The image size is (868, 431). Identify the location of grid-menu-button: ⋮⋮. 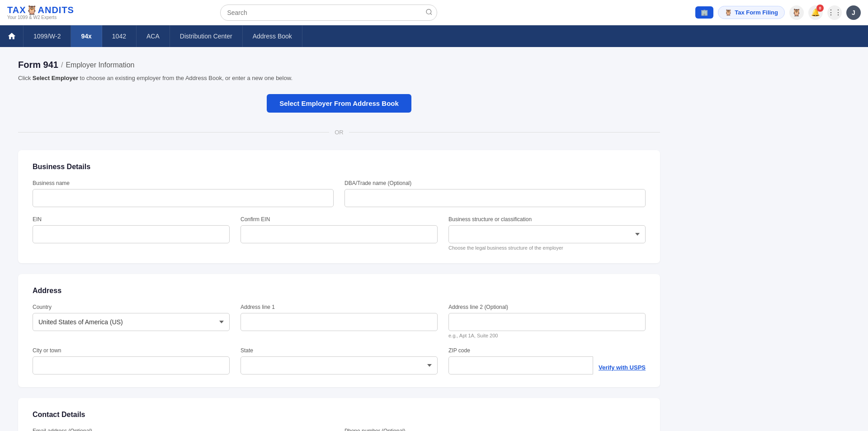
(835, 13).